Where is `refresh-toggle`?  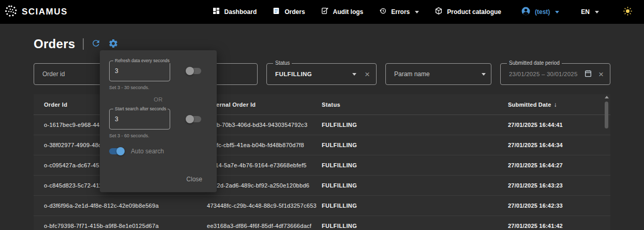
refresh-toggle is located at coordinates (193, 71).